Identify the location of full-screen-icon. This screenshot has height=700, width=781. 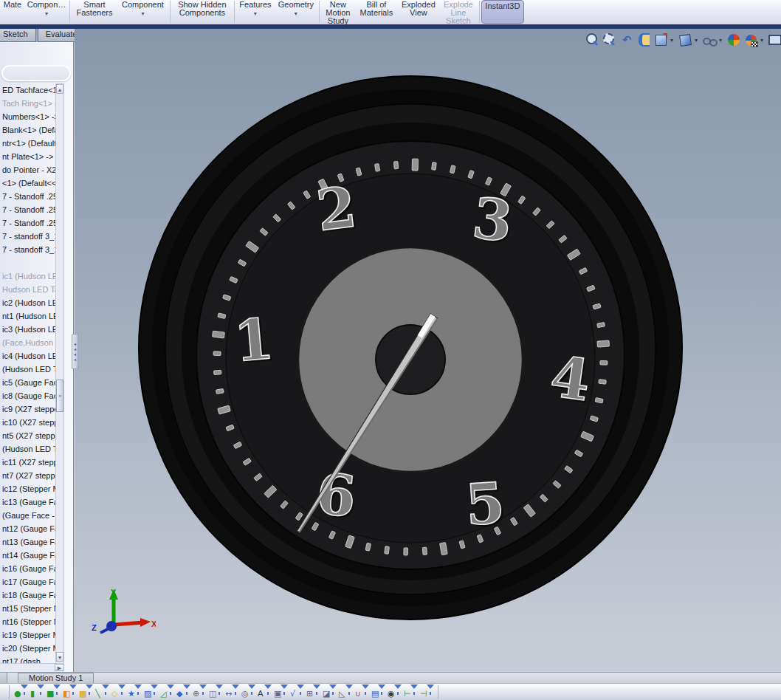
(774, 40).